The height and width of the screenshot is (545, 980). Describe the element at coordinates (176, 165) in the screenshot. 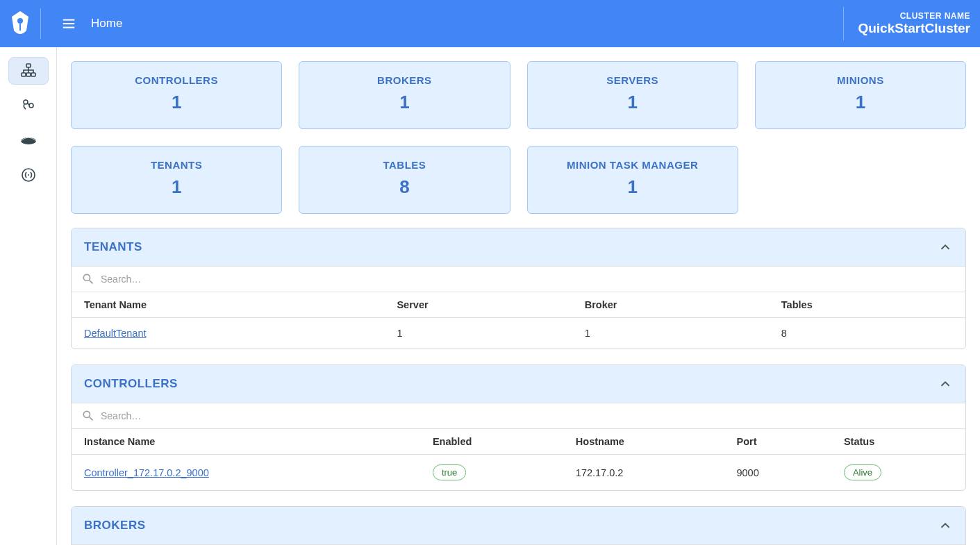

I see `stat-label: TENANTS` at that location.